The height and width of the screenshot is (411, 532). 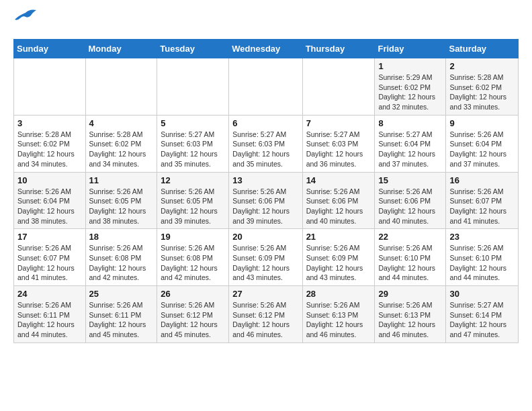 What do you see at coordinates (50, 200) in the screenshot?
I see `day-cell: 10Sunrise: 5:26 AM Sunset: 6:04 PM Dayli…` at bounding box center [50, 200].